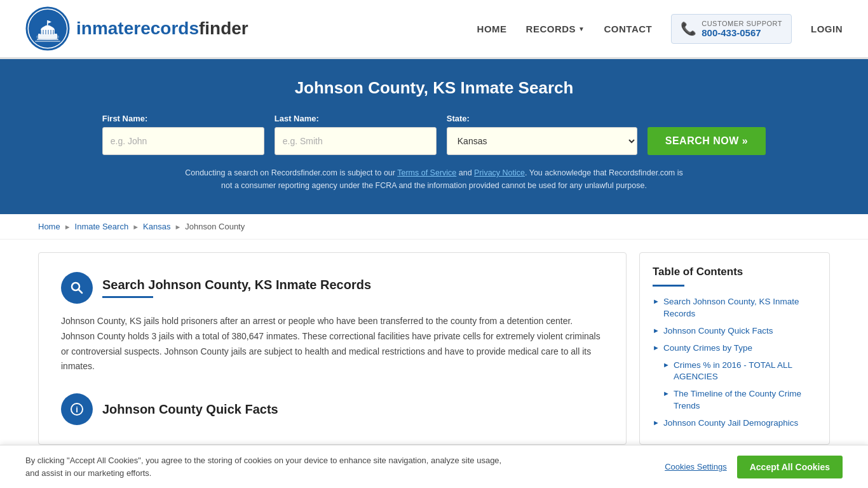 The height and width of the screenshot is (488, 868). I want to click on site-header: inmaterecordsfinder HOME RECORDS ▼ CONTA…, so click(434, 29).